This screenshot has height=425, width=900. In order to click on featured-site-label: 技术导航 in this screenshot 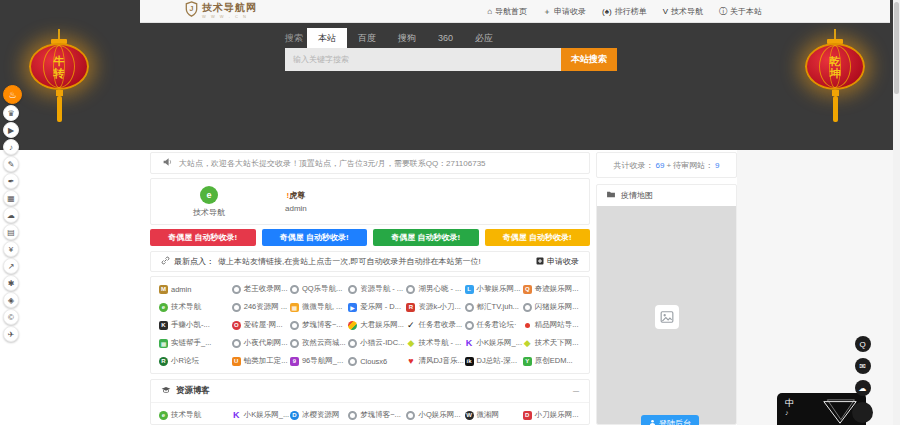, I will do `click(209, 212)`.